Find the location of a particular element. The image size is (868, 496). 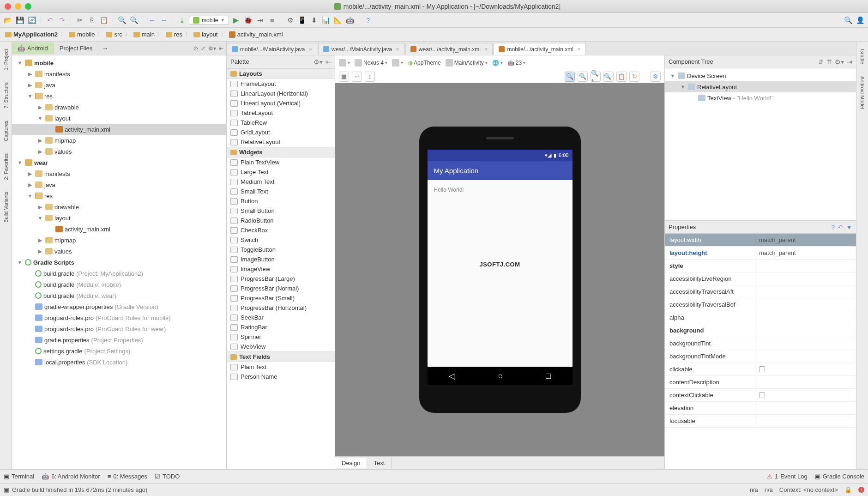

tree-row: proguard-rules.pro (ProGuard Rules for m… is located at coordinates (119, 318).